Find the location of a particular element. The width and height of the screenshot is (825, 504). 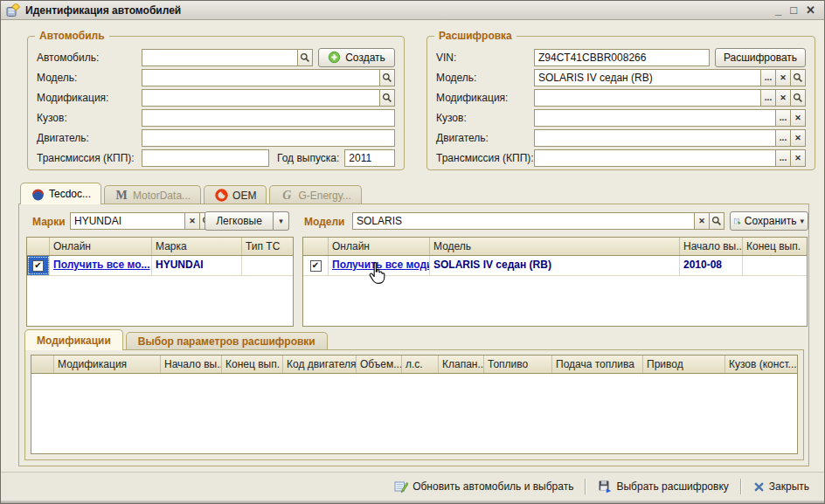

car-input is located at coordinates (220, 58).